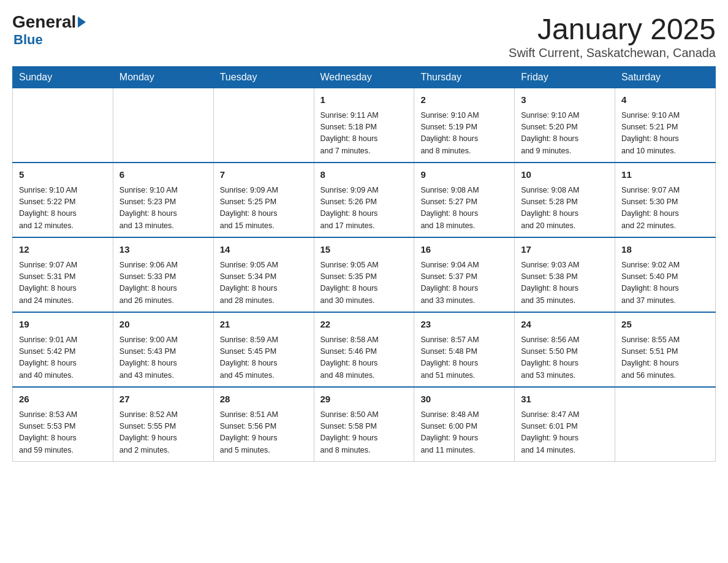 The image size is (728, 563). What do you see at coordinates (665, 209) in the screenshot?
I see `day-info: Sunrise: 9:07 AM Sunset: 5:30 PM Dayligh…` at bounding box center [665, 209].